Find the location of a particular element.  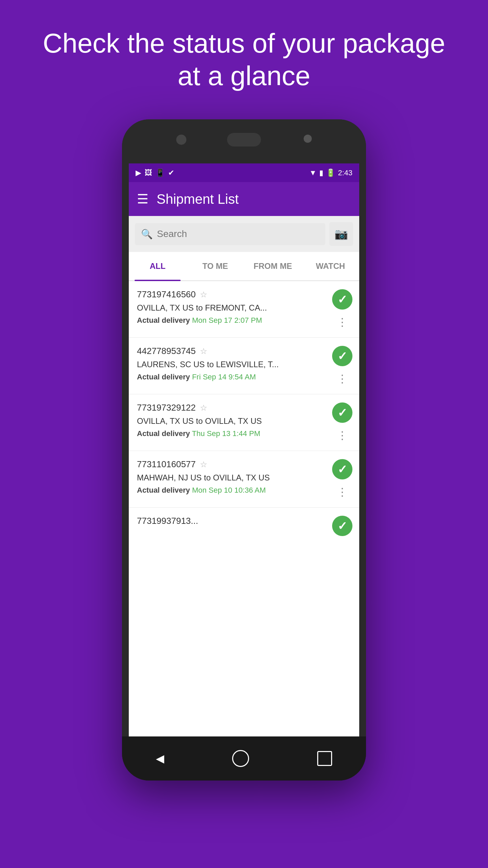

time-display: 2:43 is located at coordinates (345, 173).